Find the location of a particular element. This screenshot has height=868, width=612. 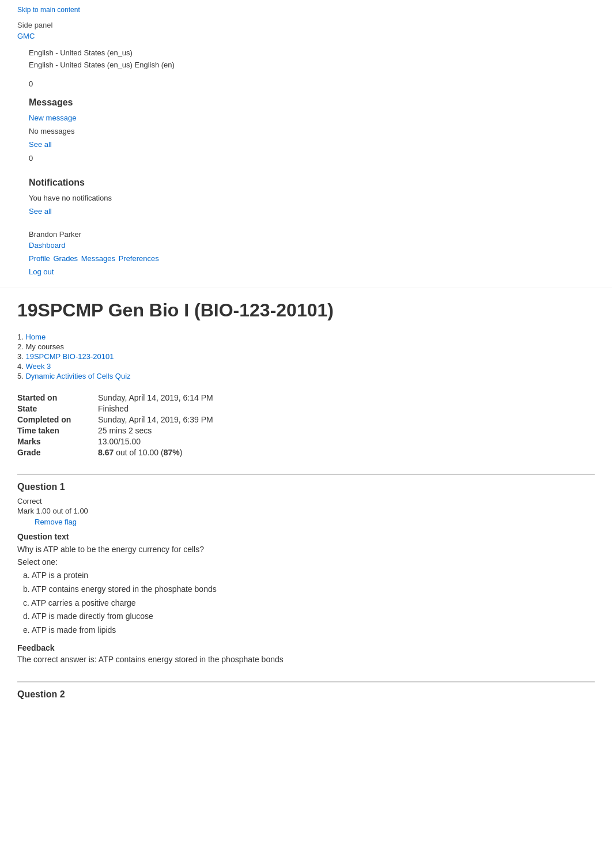

gmc-link: GMC is located at coordinates (26, 36).